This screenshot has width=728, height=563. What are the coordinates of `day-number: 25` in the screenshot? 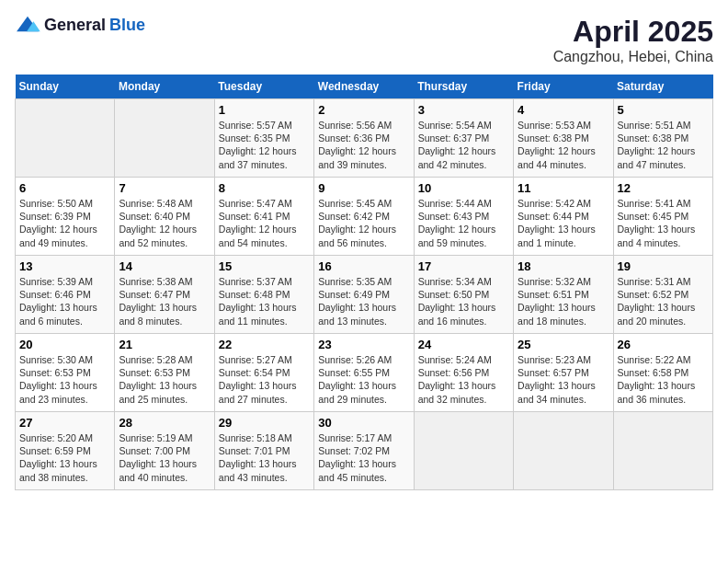 It's located at (563, 344).